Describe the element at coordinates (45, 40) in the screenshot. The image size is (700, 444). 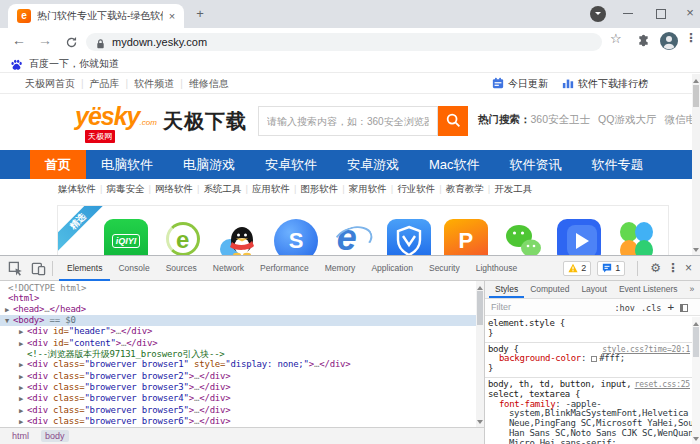
I see `forward-button: →` at that location.